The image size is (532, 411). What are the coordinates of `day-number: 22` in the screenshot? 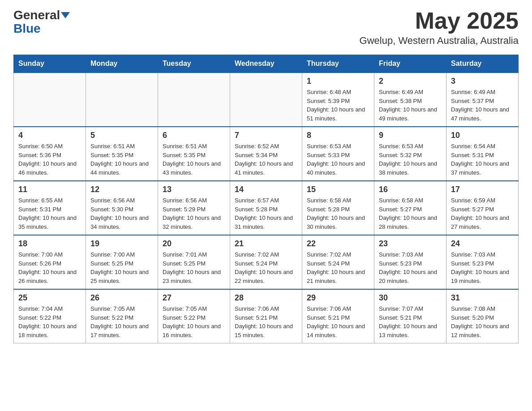 It's located at (338, 244).